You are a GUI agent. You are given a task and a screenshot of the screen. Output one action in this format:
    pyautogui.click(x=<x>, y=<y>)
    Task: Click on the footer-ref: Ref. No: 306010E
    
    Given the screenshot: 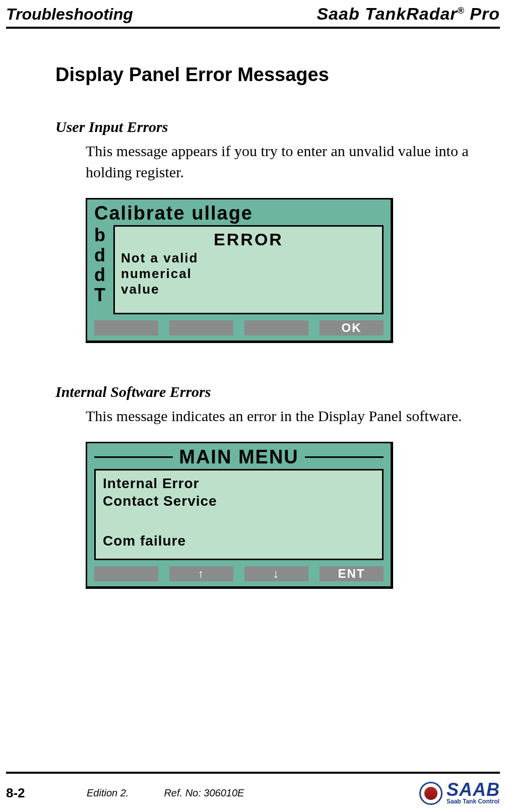 What is the action you would take?
    pyautogui.click(x=204, y=793)
    